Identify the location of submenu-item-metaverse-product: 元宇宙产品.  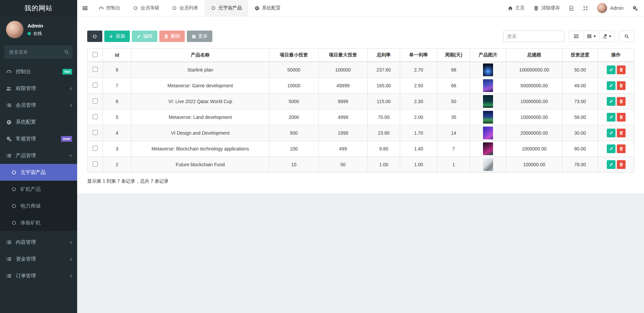
(39, 172).